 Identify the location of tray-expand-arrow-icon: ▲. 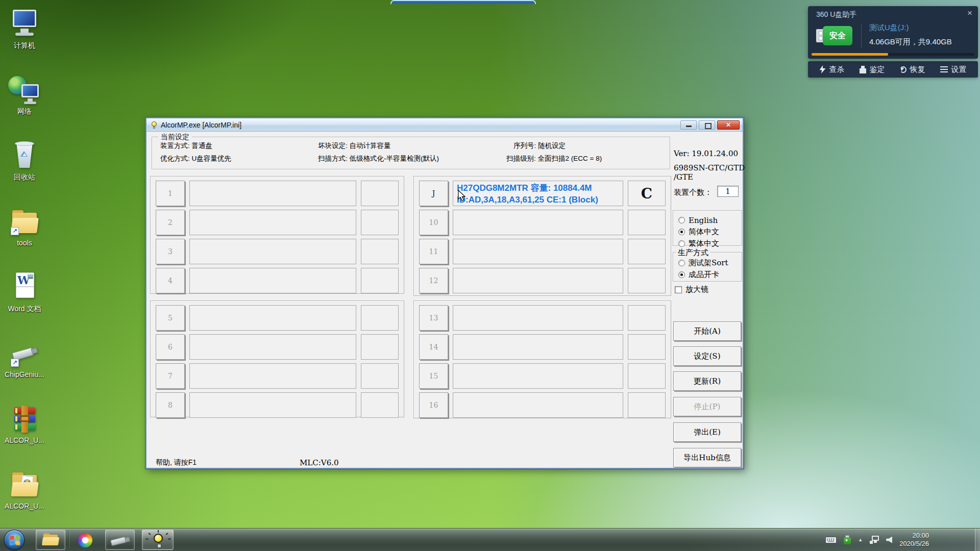
(861, 540).